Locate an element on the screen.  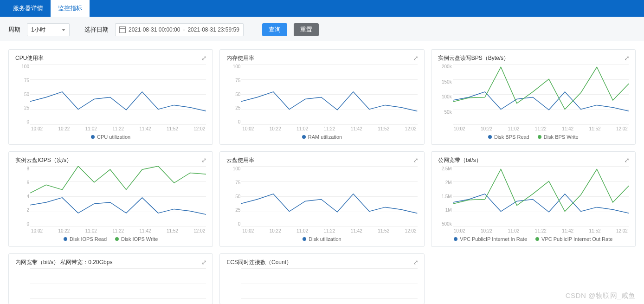
chart-card: ECS同时连接数（Count）⤢20015010:0210:2211:0211:… is located at coordinates (322, 278).